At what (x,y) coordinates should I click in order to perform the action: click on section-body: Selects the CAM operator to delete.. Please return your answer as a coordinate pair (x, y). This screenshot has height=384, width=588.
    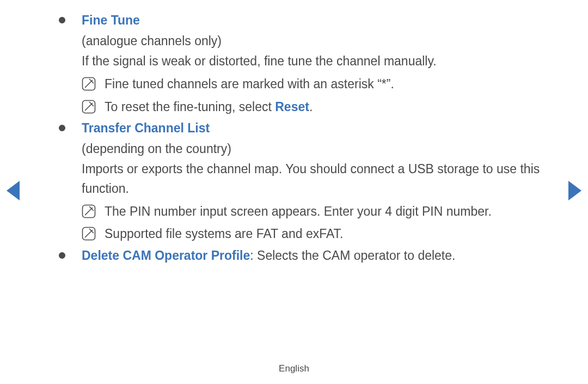
    Looking at the image, I should click on (356, 255).